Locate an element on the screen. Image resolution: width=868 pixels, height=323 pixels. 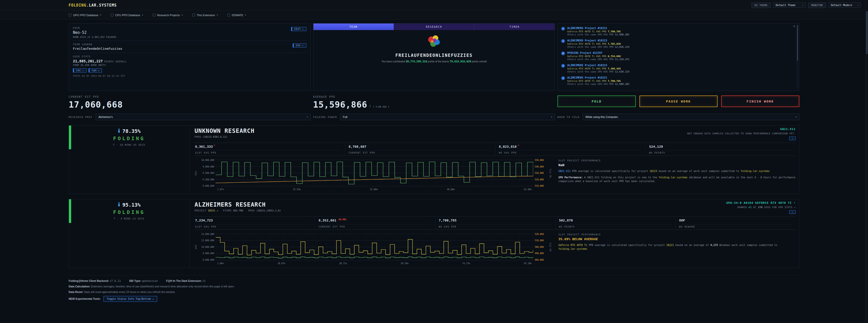
finish-work-button: FINISH WORK is located at coordinates (760, 101).